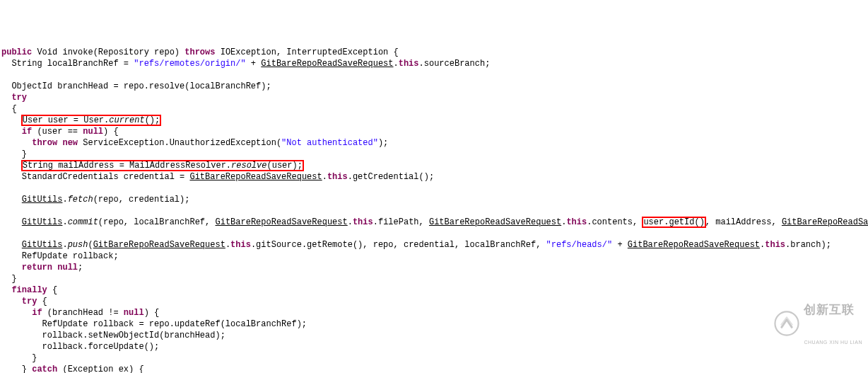 This screenshot has width=868, height=373. What do you see at coordinates (68, 64) in the screenshot?
I see `text: String localBranchRef =` at bounding box center [68, 64].